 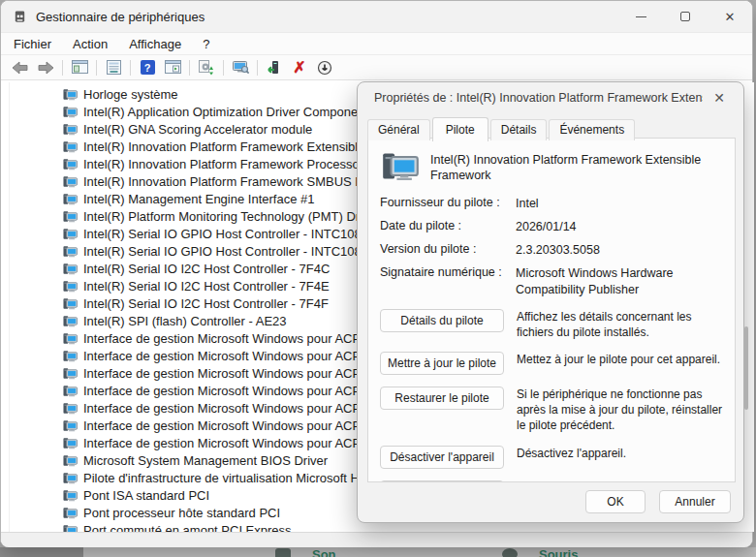 What do you see at coordinates (551, 363) in the screenshot?
I see `driver-action-row: Mettre à jour le pilote Mettez à jour le…` at bounding box center [551, 363].